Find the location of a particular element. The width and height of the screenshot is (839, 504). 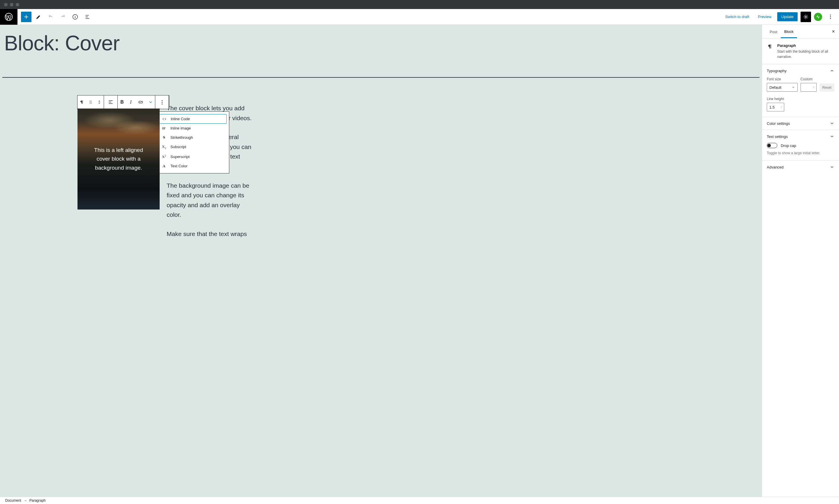

line-height-input: 1.5 is located at coordinates (775, 107).